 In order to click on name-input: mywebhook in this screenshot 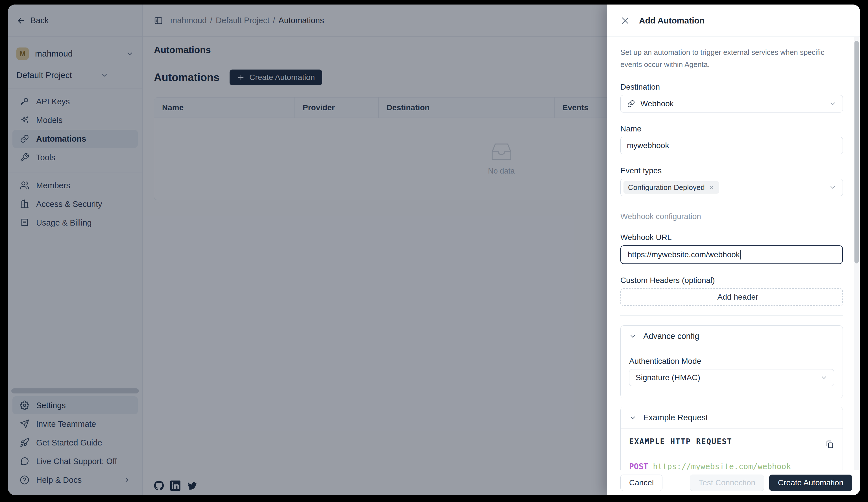, I will do `click(732, 145)`.